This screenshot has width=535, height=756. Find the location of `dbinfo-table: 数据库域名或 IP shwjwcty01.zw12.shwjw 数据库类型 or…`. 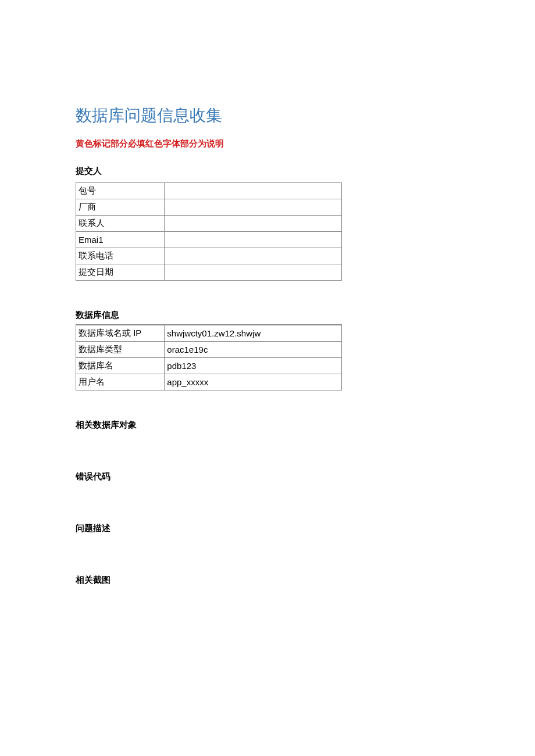

dbinfo-table: 数据库域名或 IP shwjwcty01.zw12.shwjw 数据库类型 or… is located at coordinates (209, 358).